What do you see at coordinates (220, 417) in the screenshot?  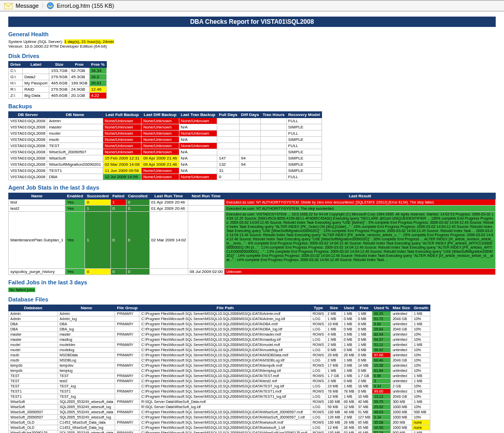 I see `table-row: WiseSoft_20090507SQL2005_553249_wisesoft…` at bounding box center [220, 417].